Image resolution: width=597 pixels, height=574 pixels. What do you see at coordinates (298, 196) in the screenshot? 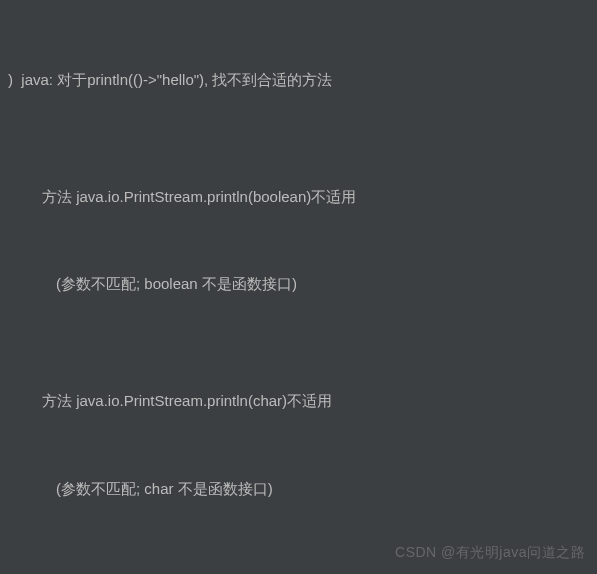
I see `error-method-line: 方法 java.io.PrintStream.println(boolean)不…` at bounding box center [298, 196].